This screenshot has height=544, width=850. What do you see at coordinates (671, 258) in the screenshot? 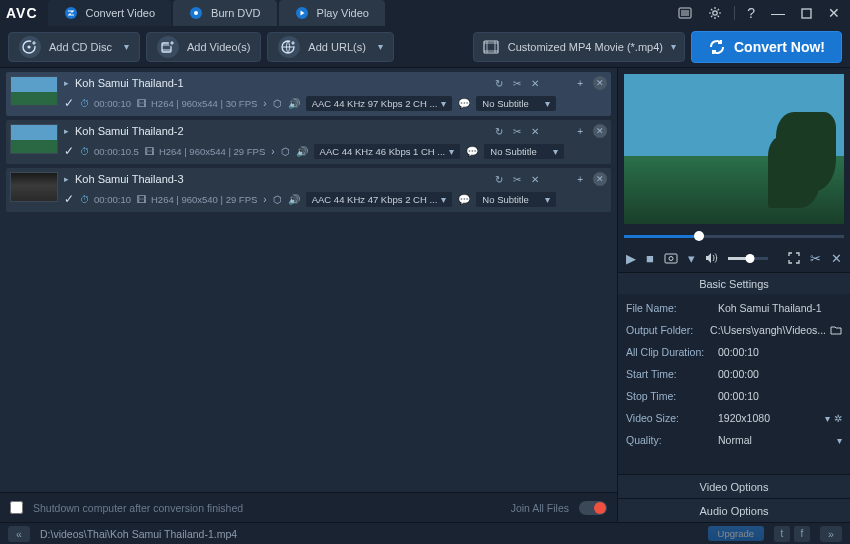
I see `snapshot-icon` at bounding box center [671, 258].